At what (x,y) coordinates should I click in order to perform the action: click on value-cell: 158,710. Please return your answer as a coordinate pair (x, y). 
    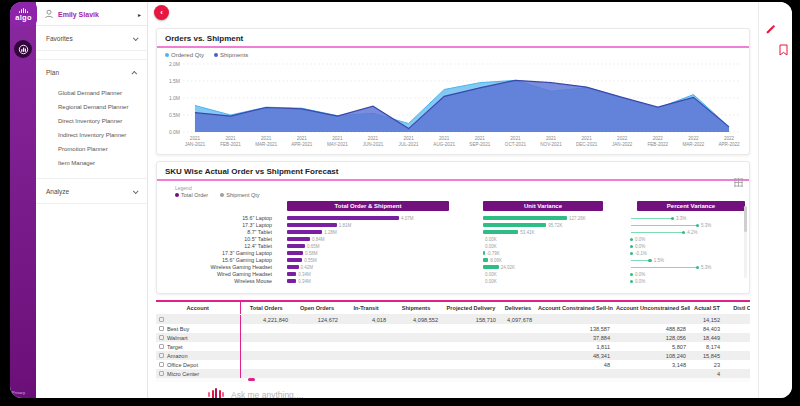
    Looking at the image, I should click on (471, 320).